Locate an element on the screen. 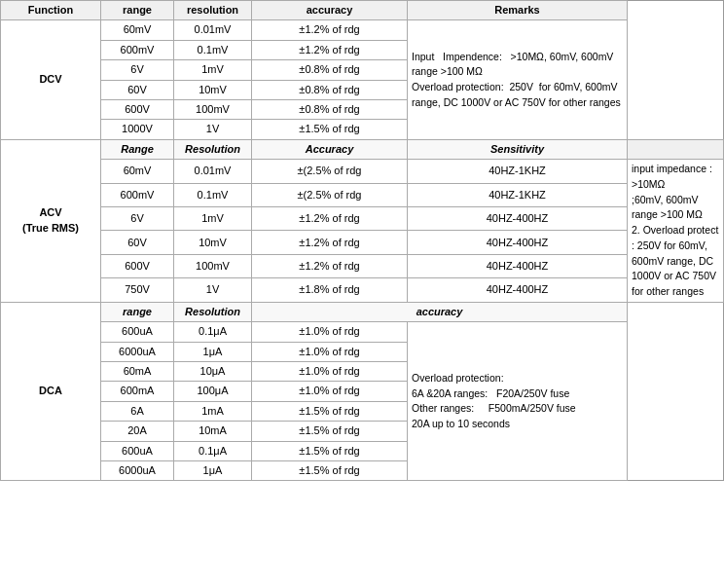  acv-resolution: 100mV is located at coordinates (213, 266).